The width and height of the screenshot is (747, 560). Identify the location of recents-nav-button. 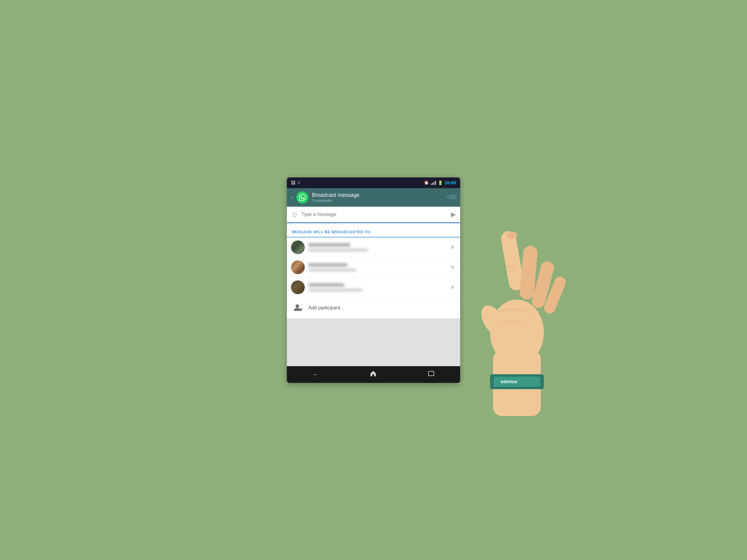
(431, 375).